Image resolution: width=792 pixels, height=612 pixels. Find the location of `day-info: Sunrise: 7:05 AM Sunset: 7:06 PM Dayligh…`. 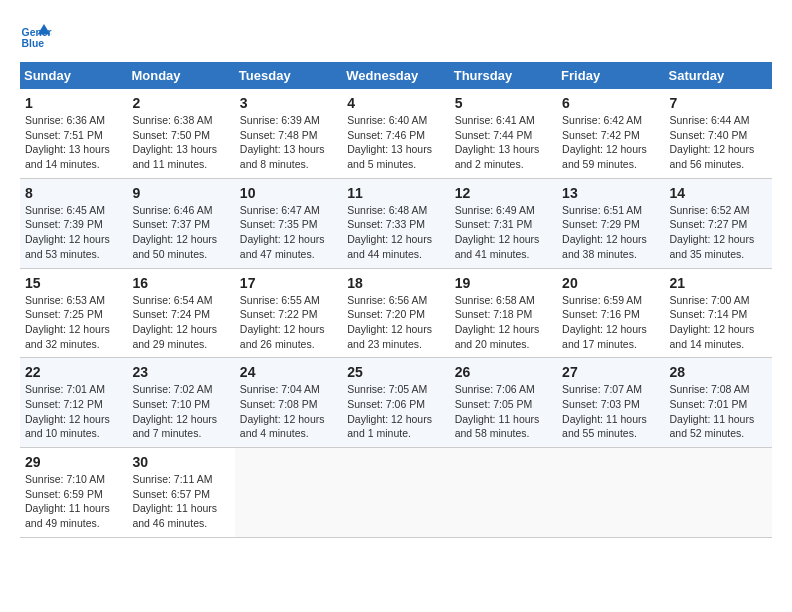

day-info: Sunrise: 7:05 AM Sunset: 7:06 PM Dayligh… is located at coordinates (396, 412).